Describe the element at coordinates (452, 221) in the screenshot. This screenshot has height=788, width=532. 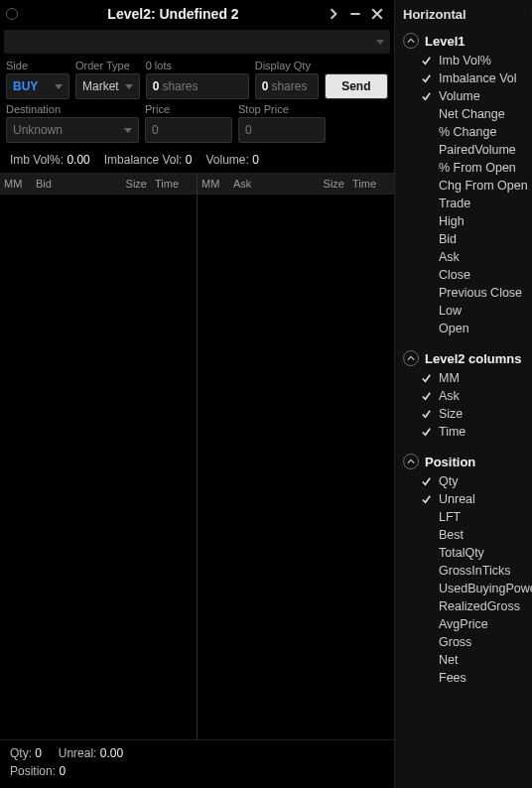
I see `option-label: High` at that location.